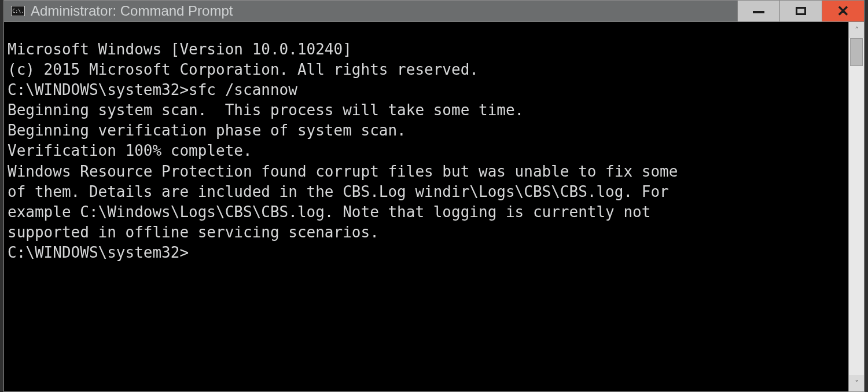 The height and width of the screenshot is (392, 868). What do you see at coordinates (426, 69) in the screenshot?
I see `console-line: (c) 2015 Microsoft Corporation. All righ…` at bounding box center [426, 69].